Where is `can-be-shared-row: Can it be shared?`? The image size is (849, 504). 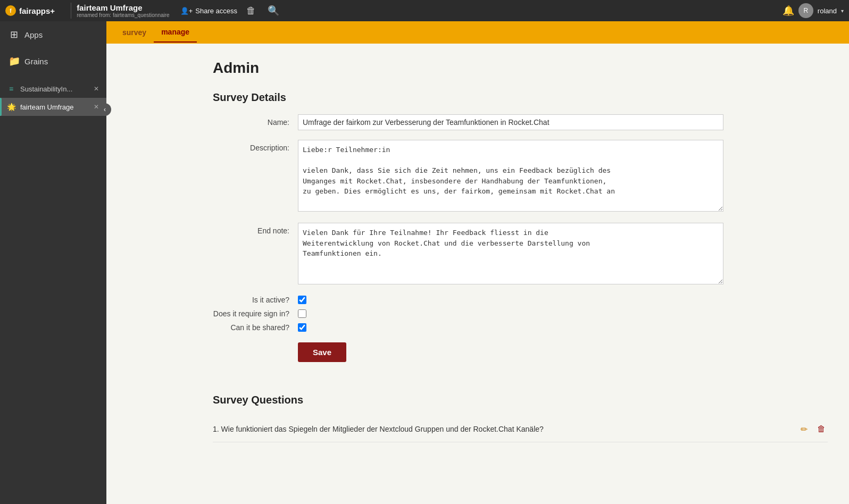 can-be-shared-row: Can it be shared? is located at coordinates (520, 327).